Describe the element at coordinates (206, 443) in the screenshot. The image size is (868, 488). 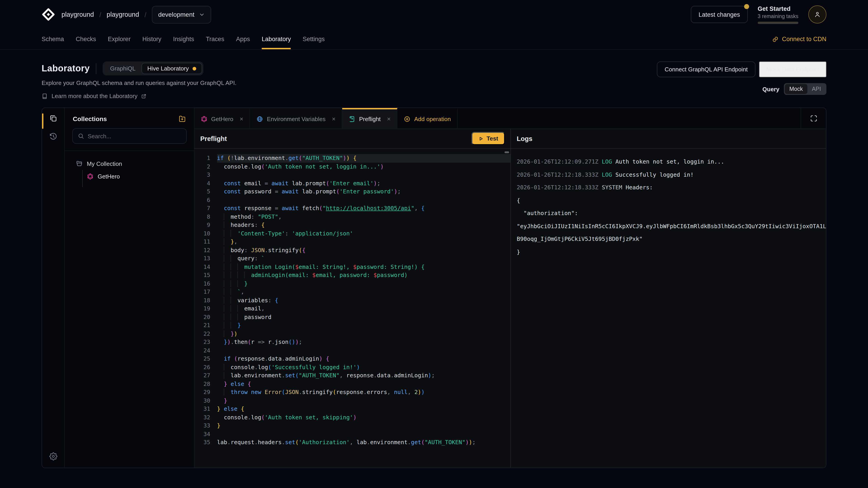
I see `line-number: 35` at that location.